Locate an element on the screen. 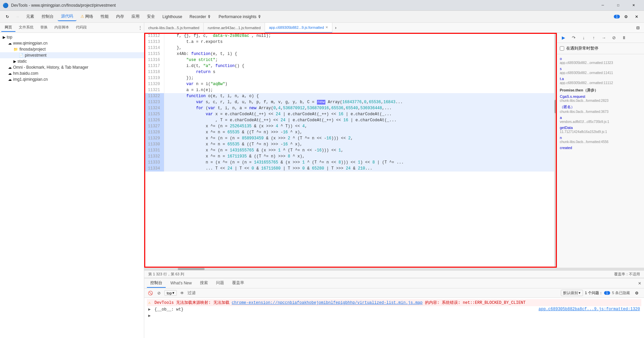 The image size is (644, 338). step-over-button: ↷ is located at coordinates (574, 38).